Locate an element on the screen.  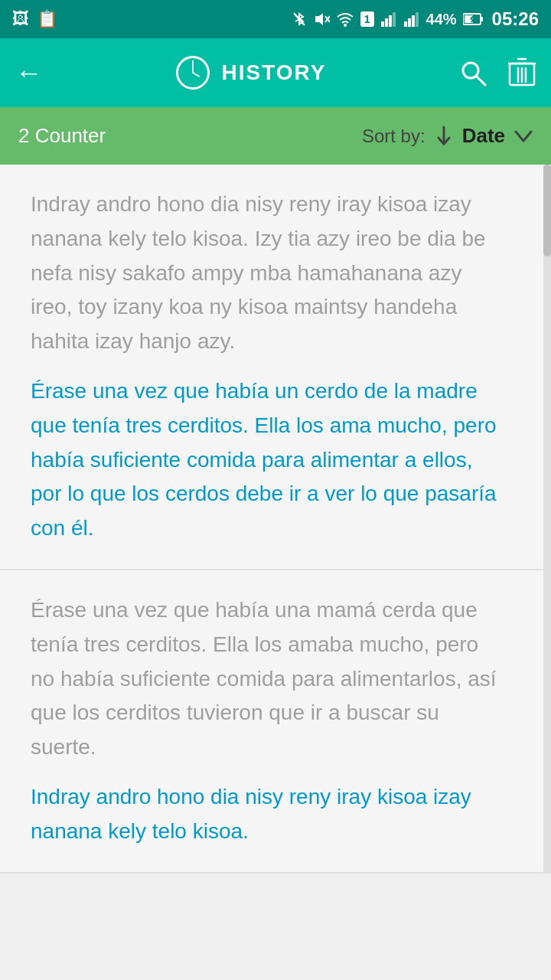
top-app-bar: ← HISTORY is located at coordinates (276, 73).